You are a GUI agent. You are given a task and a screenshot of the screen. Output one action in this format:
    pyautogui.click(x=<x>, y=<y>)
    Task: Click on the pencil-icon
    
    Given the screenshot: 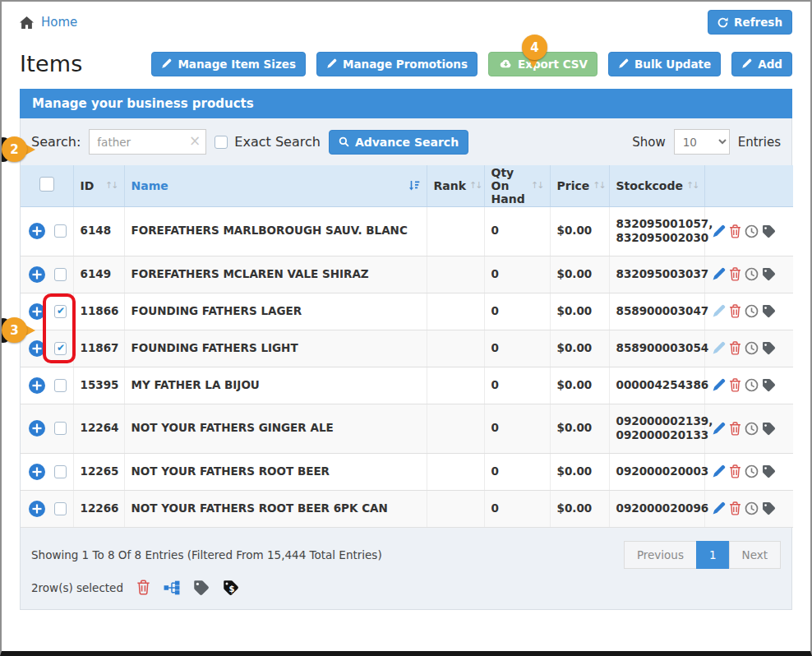 What is the action you would take?
    pyautogui.click(x=746, y=64)
    